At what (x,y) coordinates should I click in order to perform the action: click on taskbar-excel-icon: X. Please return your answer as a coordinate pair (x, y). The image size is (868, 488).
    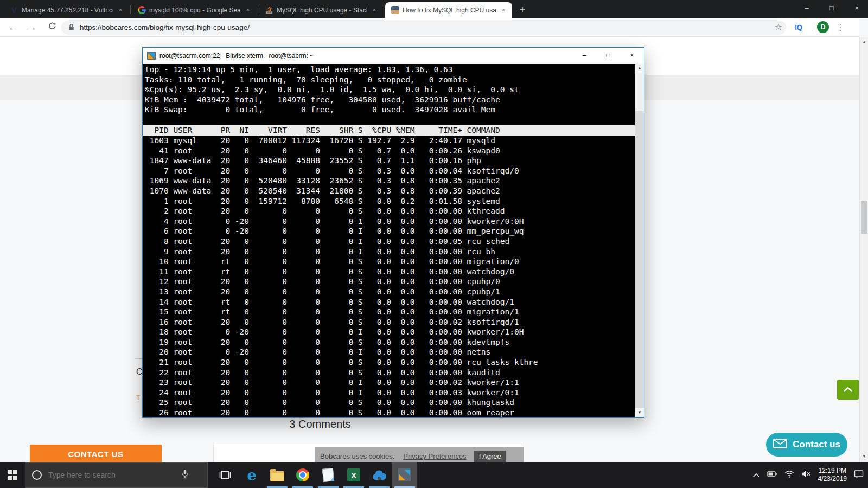
    Looking at the image, I should click on (354, 475).